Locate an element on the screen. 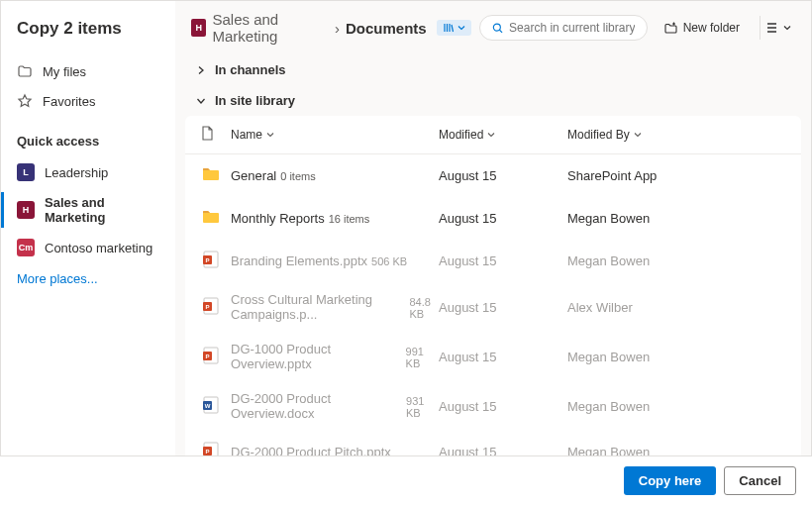 The height and width of the screenshot is (505, 812). site-badge-icon: L is located at coordinates (26, 172).